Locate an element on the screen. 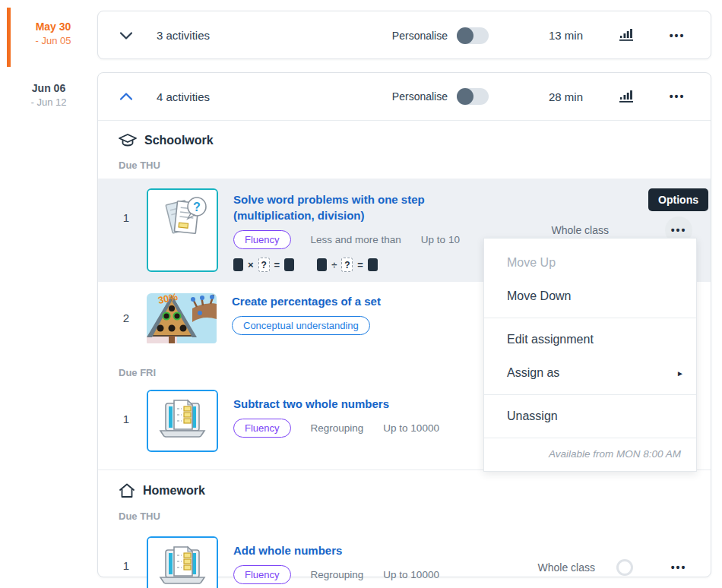 The height and width of the screenshot is (588, 722). graduation-cap-icon is located at coordinates (128, 141).